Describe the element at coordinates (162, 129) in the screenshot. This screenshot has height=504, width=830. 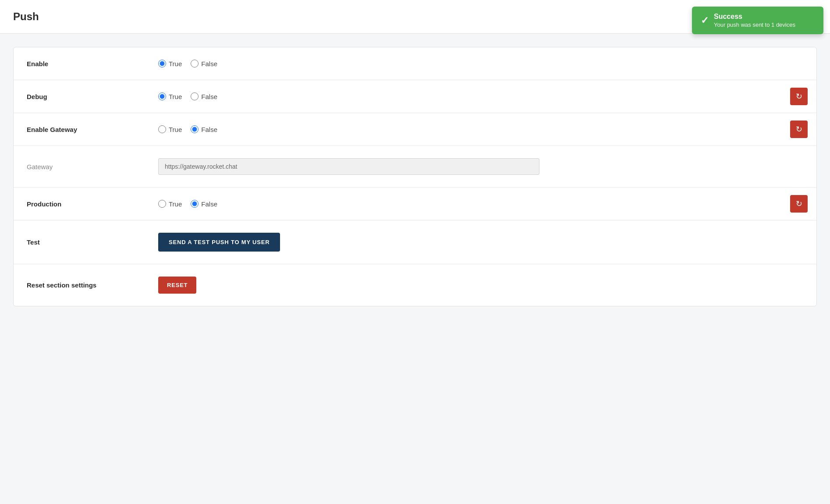
I see `enable-gateway-true-radio` at that location.